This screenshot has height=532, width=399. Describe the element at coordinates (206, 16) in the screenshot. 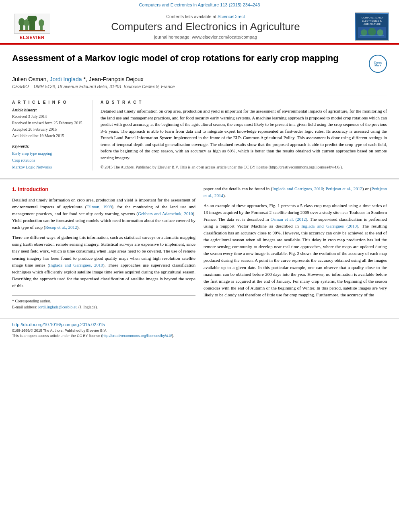

I see `sciencedirect-link: Contents lists available at ScienceDirec…` at that location.